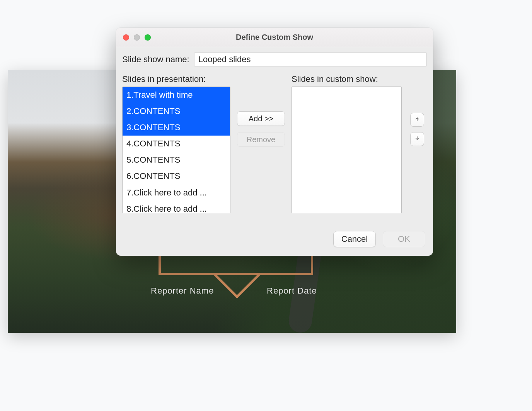 The height and width of the screenshot is (411, 532). What do you see at coordinates (156, 59) in the screenshot?
I see `slide-show-name-label: Slide show name:` at bounding box center [156, 59].